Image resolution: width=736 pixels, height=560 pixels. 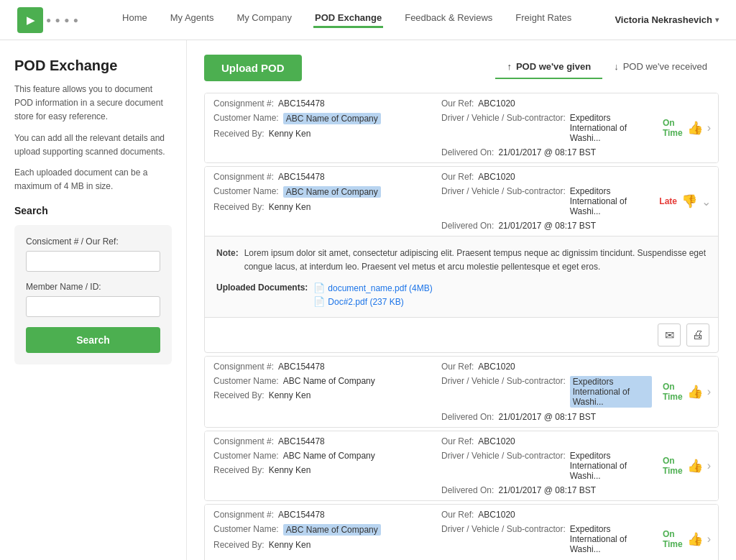 I want to click on record-status: Late 👎 ⌄, so click(x=689, y=201).